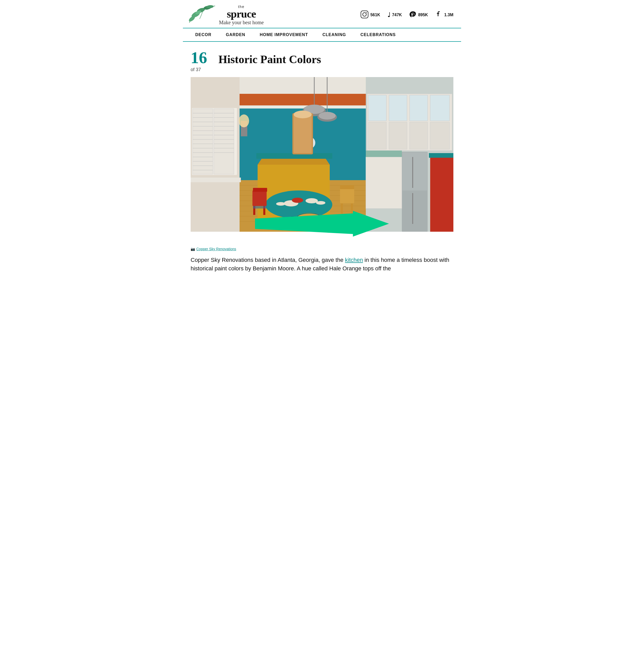 This screenshot has width=644, height=667. I want to click on image-credit-link: Copper Sky Renovations, so click(216, 249).